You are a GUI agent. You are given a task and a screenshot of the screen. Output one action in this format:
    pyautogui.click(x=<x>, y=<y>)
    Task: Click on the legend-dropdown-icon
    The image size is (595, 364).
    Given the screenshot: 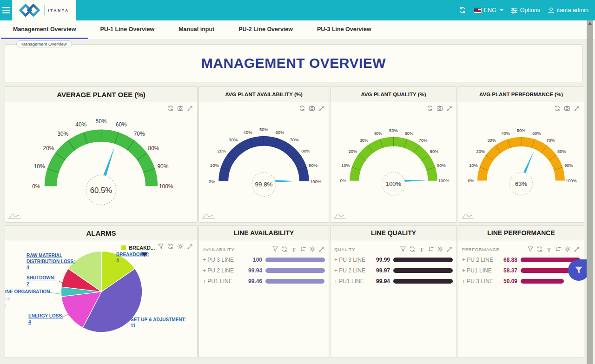 What is the action you would take?
    pyautogui.click(x=145, y=255)
    